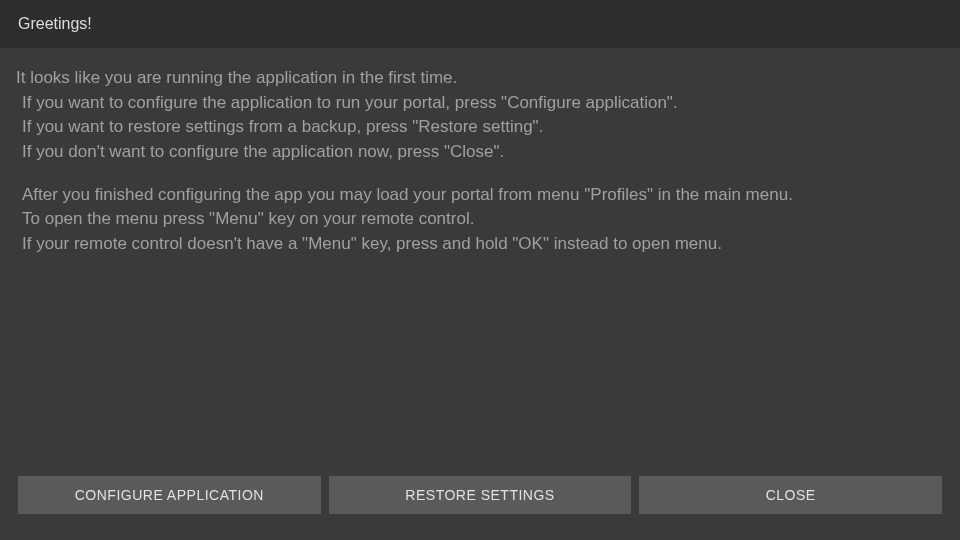 The image size is (960, 540). Describe the element at coordinates (55, 24) in the screenshot. I see `dialog-title: Greetings!` at that location.